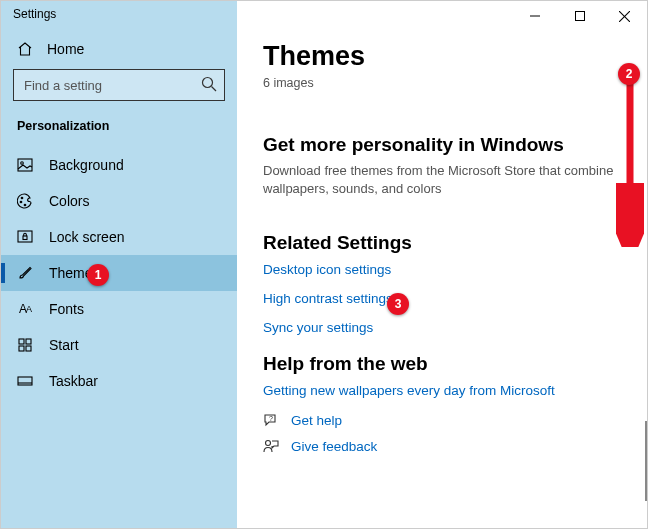 This screenshot has height=529, width=648. I want to click on related-heading: Related Settings, so click(442, 243).